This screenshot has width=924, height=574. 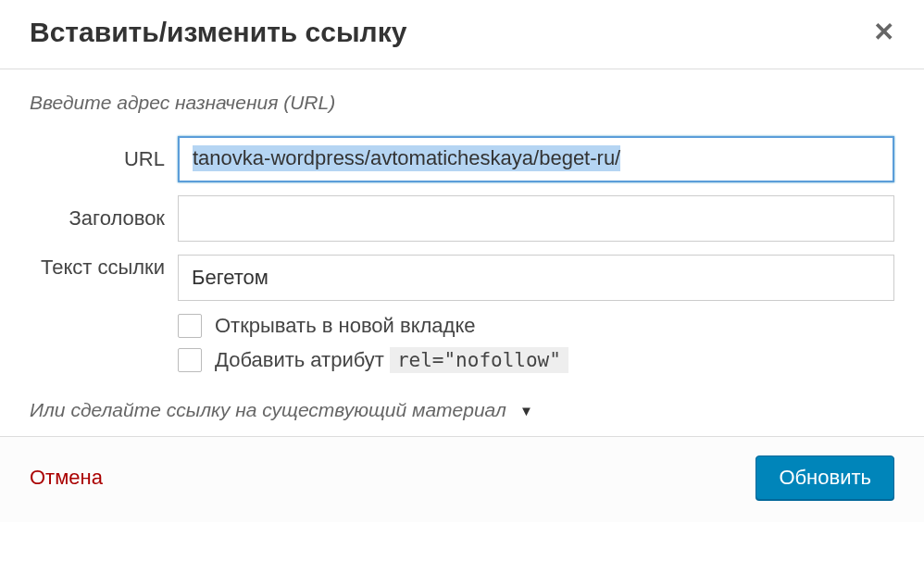 What do you see at coordinates (536, 343) in the screenshot?
I see `checkbox-group: Открывать в новой вкладке Добавить атриб…` at bounding box center [536, 343].